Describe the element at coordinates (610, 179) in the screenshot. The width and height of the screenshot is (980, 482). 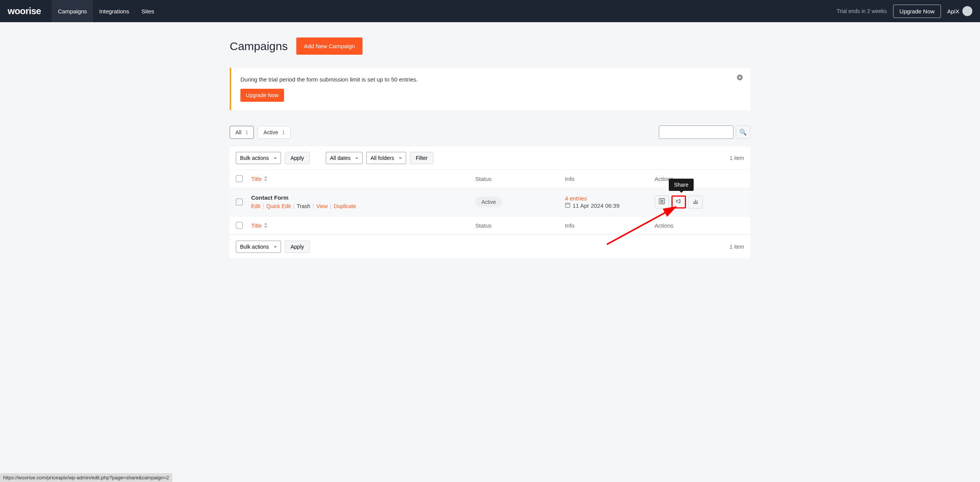
I see `column-info: Info` at that location.